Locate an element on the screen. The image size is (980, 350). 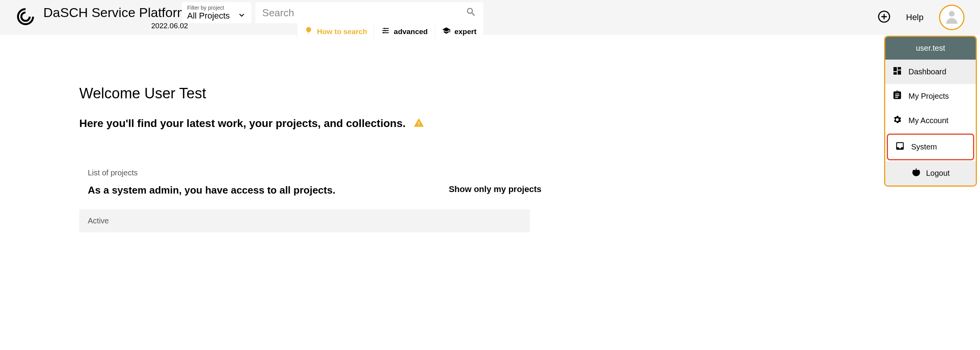
inbox-icon is located at coordinates (900, 147).